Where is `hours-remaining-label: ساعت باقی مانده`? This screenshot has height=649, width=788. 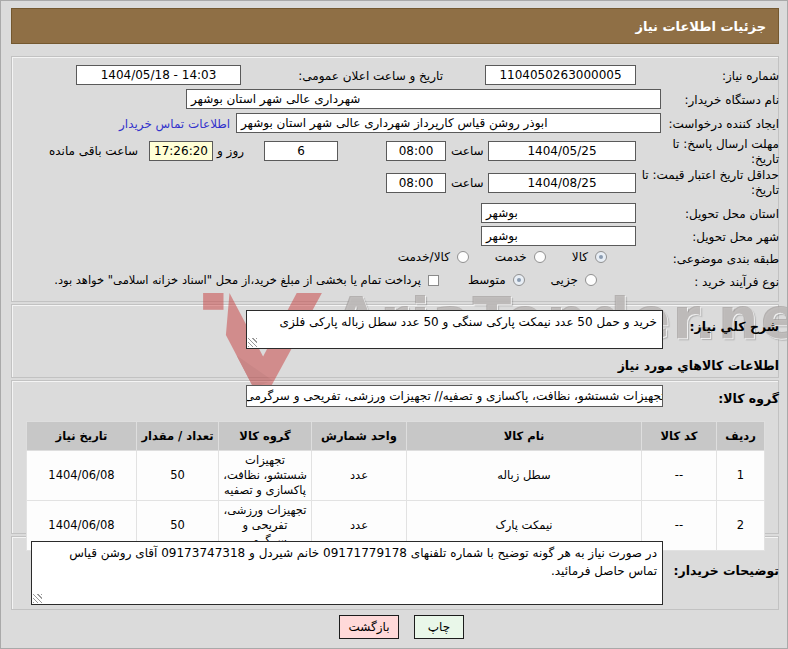
hours-remaining-label: ساعت باقی مانده is located at coordinates (94, 152).